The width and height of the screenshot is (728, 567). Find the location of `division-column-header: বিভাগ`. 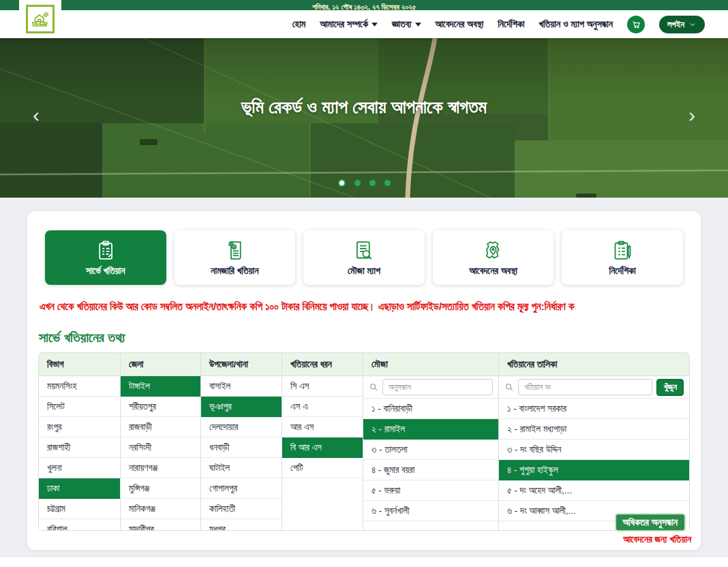

division-column-header: বিভাগ is located at coordinates (79, 365).